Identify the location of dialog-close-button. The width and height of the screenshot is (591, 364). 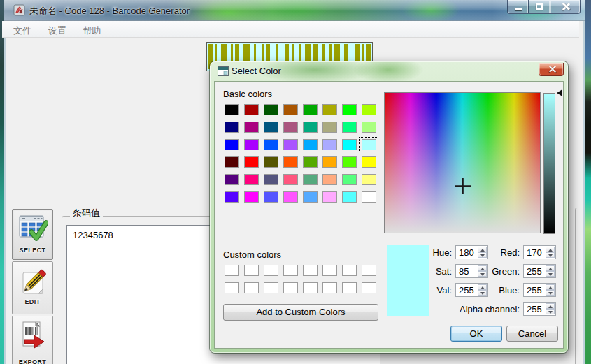
(551, 70).